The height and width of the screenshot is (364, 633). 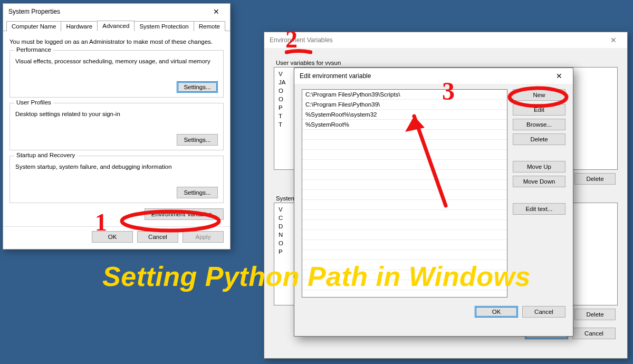 I want to click on sys-delete-button: Delete, so click(x=595, y=314).